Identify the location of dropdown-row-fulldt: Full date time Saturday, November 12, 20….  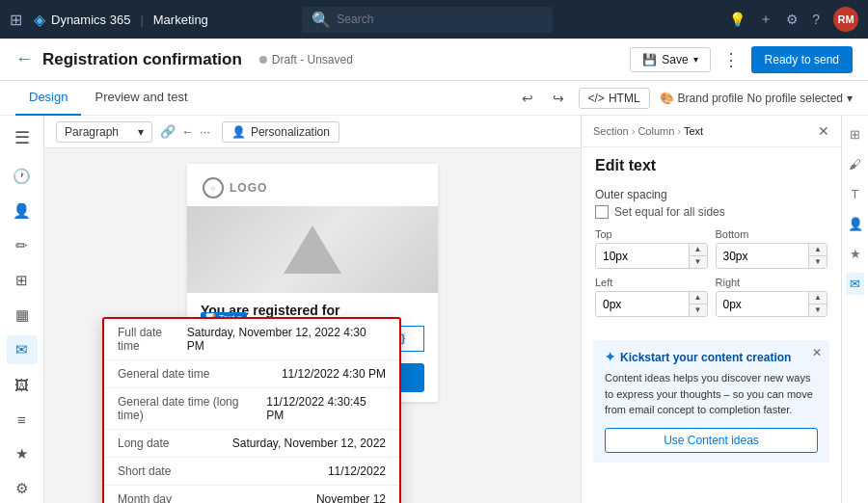
(252, 339).